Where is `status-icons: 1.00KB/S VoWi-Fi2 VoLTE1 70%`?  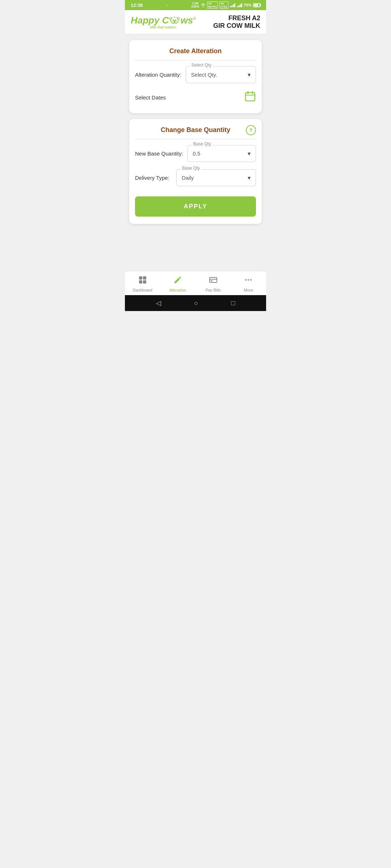 status-icons: 1.00KB/S VoWi-Fi2 VoLTE1 70% is located at coordinates (226, 5).